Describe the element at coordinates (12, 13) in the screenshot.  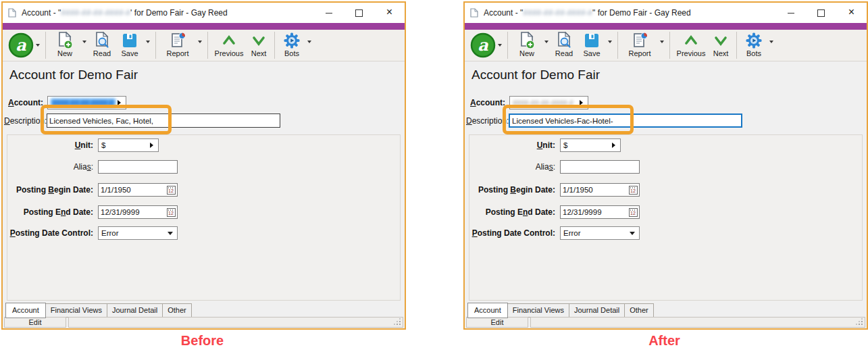
I see `document-icon` at that location.